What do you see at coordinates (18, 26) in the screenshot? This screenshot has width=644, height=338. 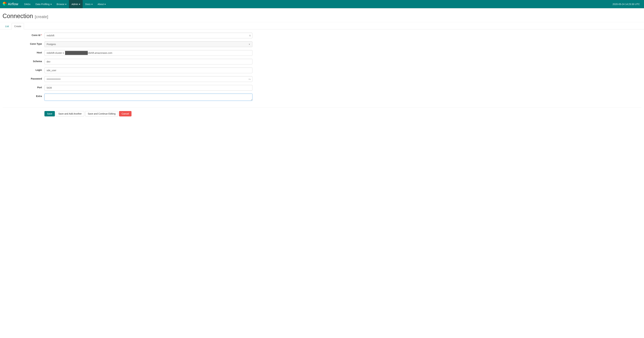 I see `tab-create: Create` at bounding box center [18, 26].